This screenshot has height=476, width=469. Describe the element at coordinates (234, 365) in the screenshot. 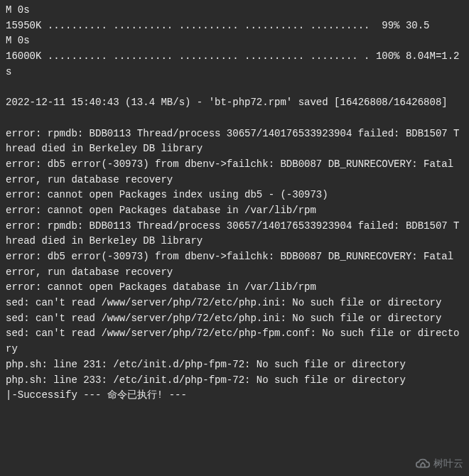

I see `terminal-line: php.sh: line 231: /etc/init.d/php-fpm-72…` at that location.